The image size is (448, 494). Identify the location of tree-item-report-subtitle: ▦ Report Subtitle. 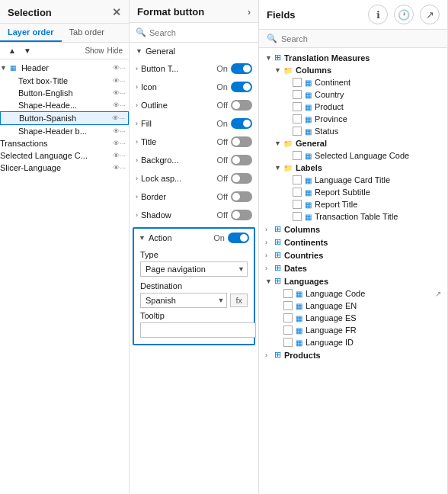
(354, 192).